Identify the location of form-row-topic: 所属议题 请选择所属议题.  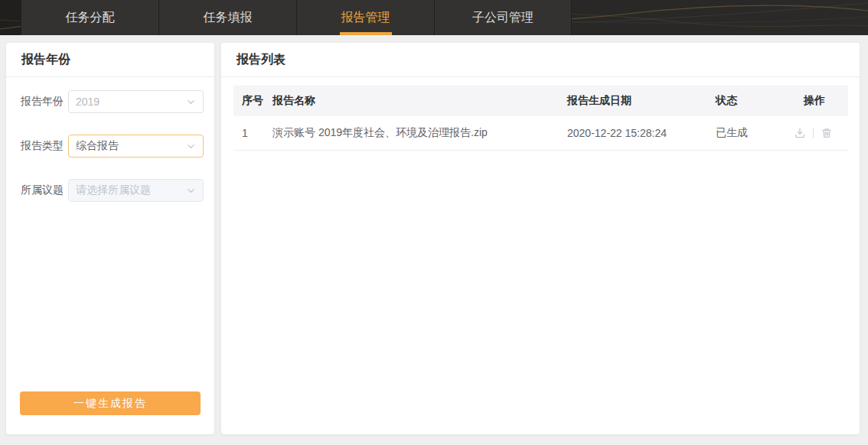
(112, 190).